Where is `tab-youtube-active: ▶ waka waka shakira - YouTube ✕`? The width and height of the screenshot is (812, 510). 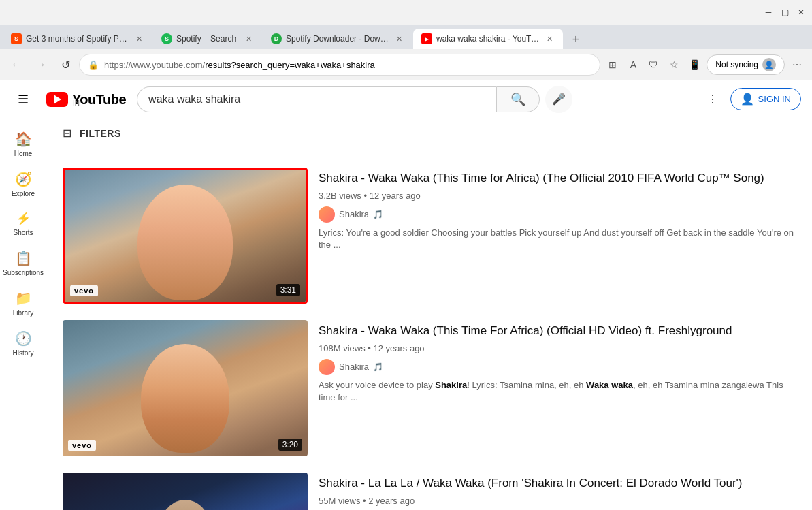
tab-youtube-active: ▶ waka waka shakira - YouTube ✕ is located at coordinates (488, 39).